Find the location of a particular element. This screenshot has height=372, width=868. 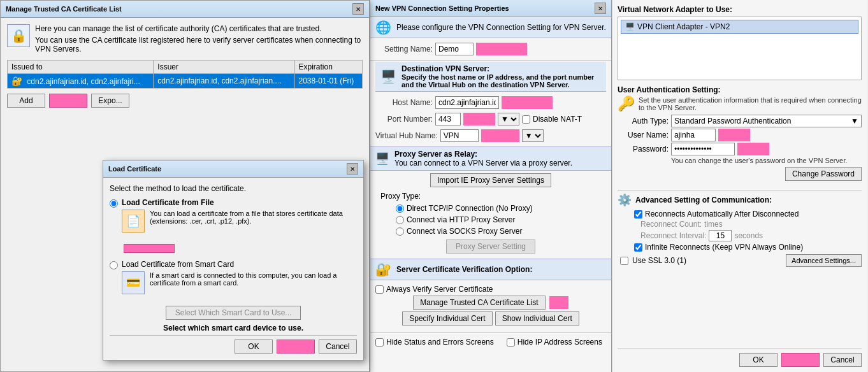

import-proxy-button: Import IE Proxy Server Settings is located at coordinates (491, 180).